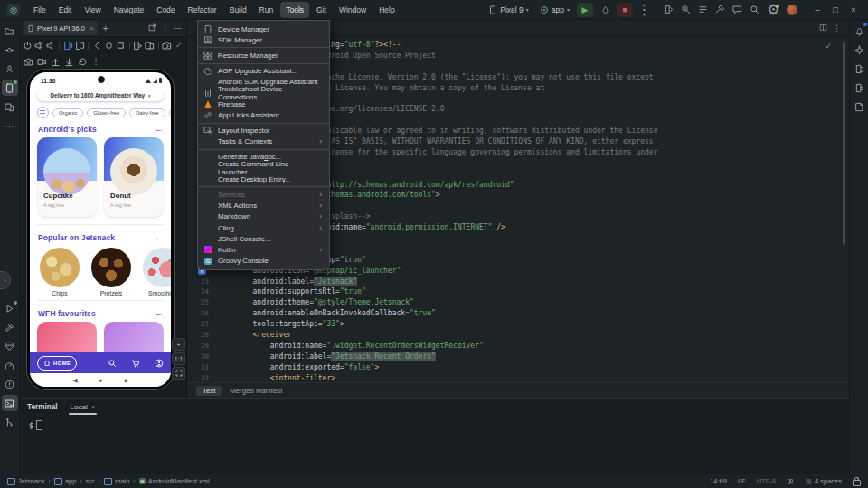  I want to click on filter-chip-dairy-free: Dairy-free, so click(146, 113).